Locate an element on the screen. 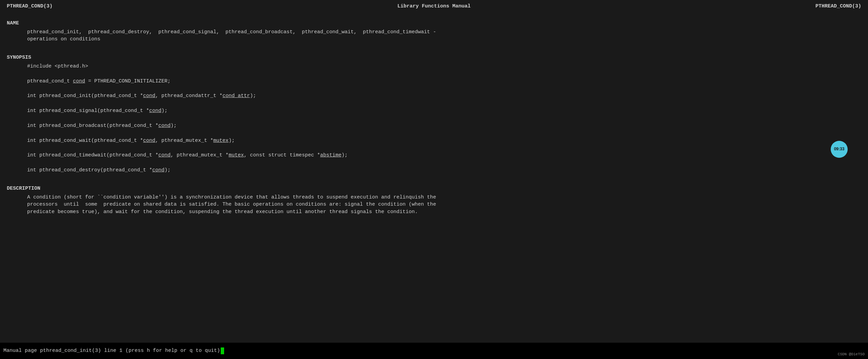  name-description: pthread_cond_init, pthread_cond_destroy,… is located at coordinates (434, 36).